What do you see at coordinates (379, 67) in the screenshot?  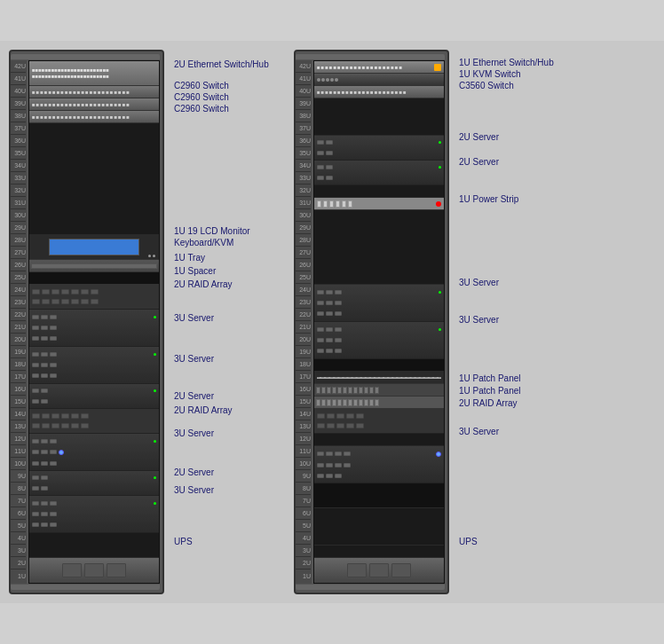 I see `r2-eth-switch: ■■■■■■■■■■■■■■■■■■■■■` at bounding box center [379, 67].